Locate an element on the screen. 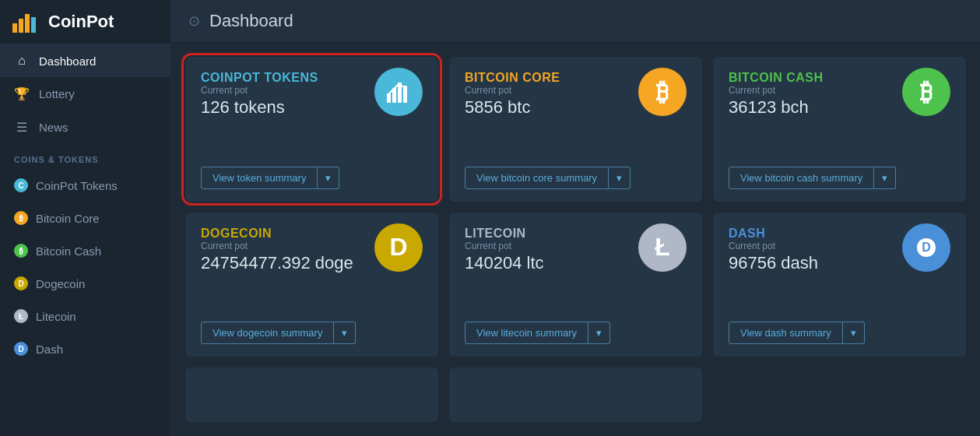  dogecoin-label: Dogecoin is located at coordinates (61, 283).